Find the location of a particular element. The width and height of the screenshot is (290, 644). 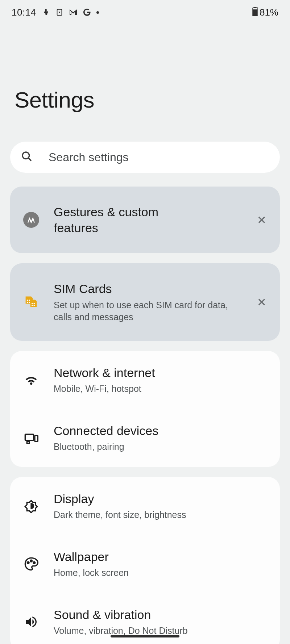

item-sound-title: Sound & vibration is located at coordinates (158, 615).